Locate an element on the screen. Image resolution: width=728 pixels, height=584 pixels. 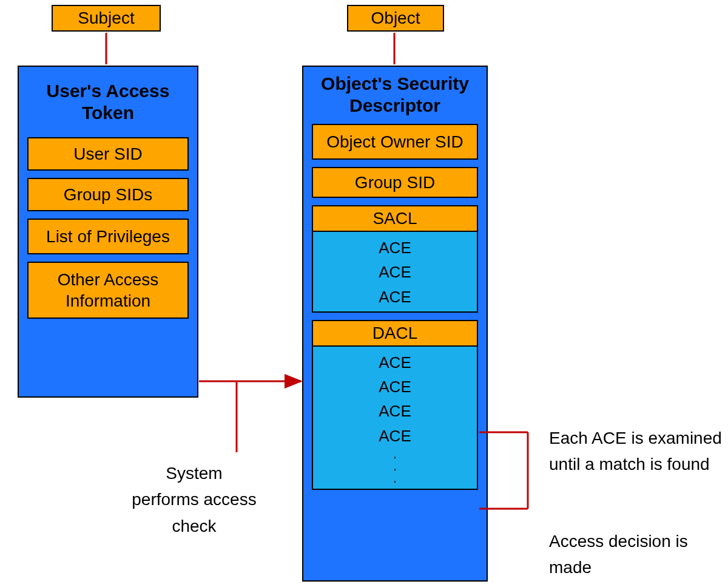
group-sid-box: Group SID is located at coordinates (395, 182).